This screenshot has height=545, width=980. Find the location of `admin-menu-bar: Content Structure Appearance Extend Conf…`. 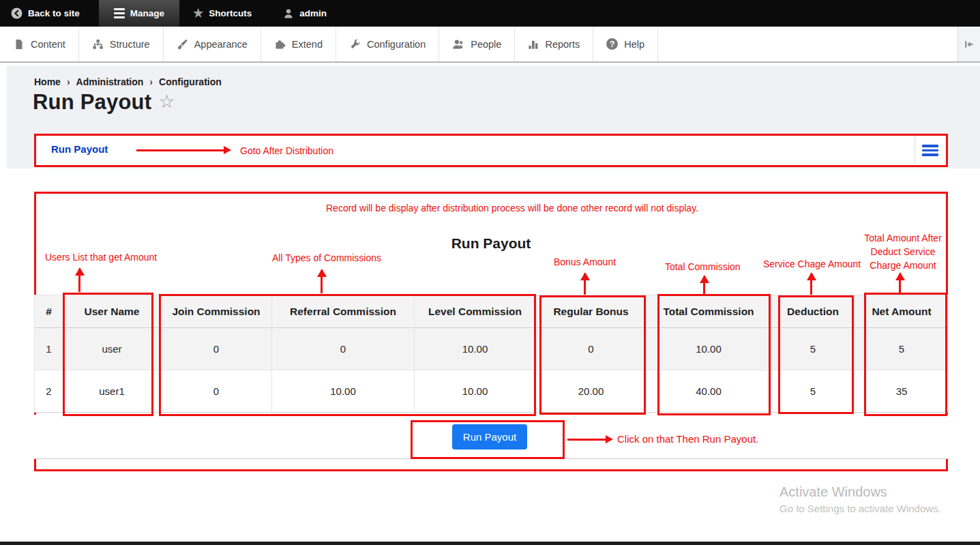

admin-menu-bar: Content Structure Appearance Extend Conf… is located at coordinates (490, 45).